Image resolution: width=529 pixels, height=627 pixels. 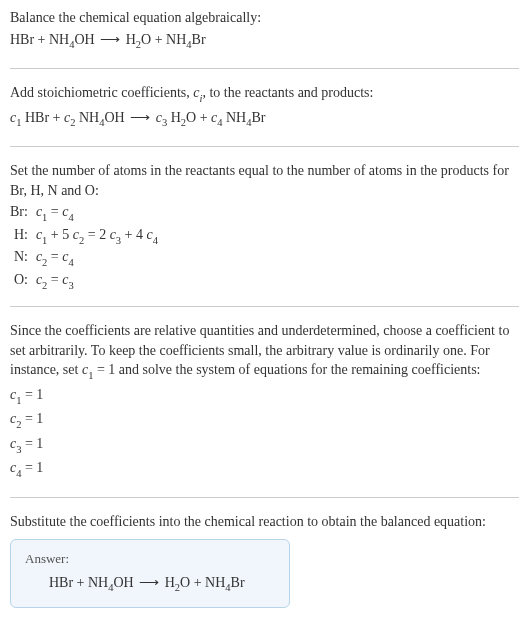 I want to click on unbalanced-equation: HBr + NH4OH ⟶ H2O + NH4Br, so click(x=264, y=41).